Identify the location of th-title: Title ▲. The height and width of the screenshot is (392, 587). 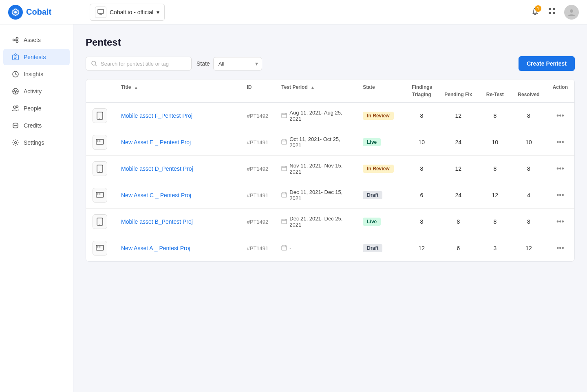
(178, 85).